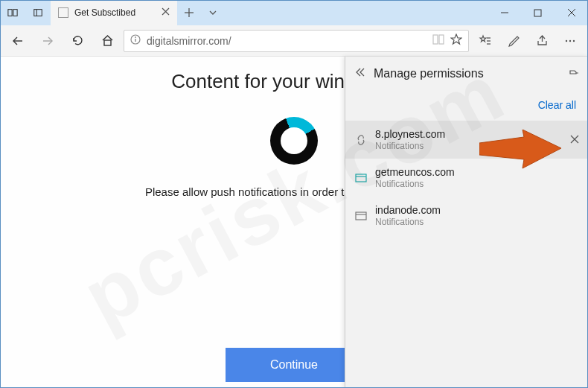  Describe the element at coordinates (467, 178) in the screenshot. I see `permissions-list: 8.ploynest.com Notifications getmeuncos.…` at that location.